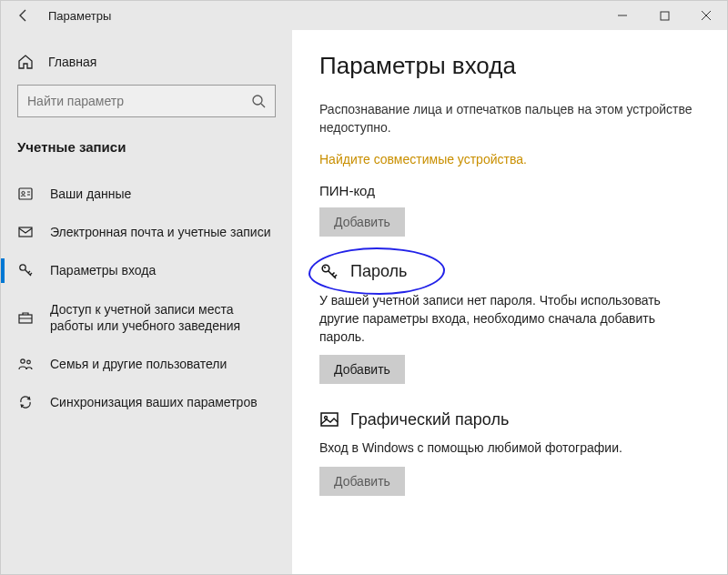  Describe the element at coordinates (510, 159) in the screenshot. I see `find-devices-link: Найдите совместимые устройства.` at that location.